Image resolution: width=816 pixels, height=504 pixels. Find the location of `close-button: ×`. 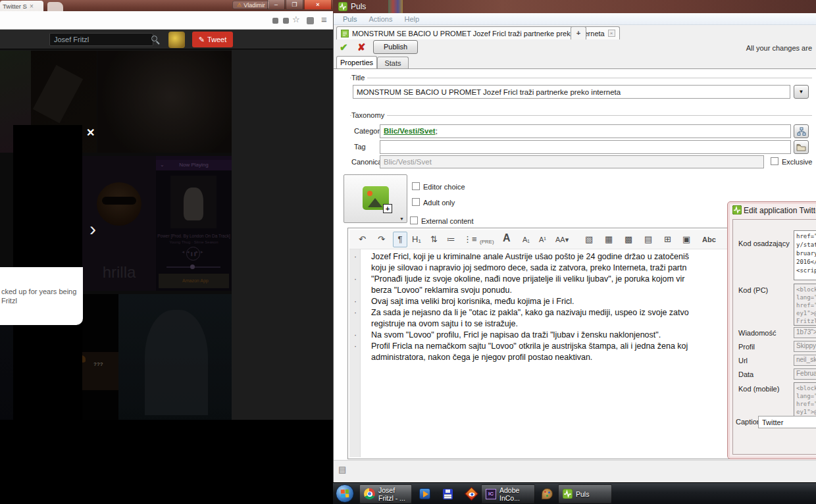

close-button: × is located at coordinates (318, 5).